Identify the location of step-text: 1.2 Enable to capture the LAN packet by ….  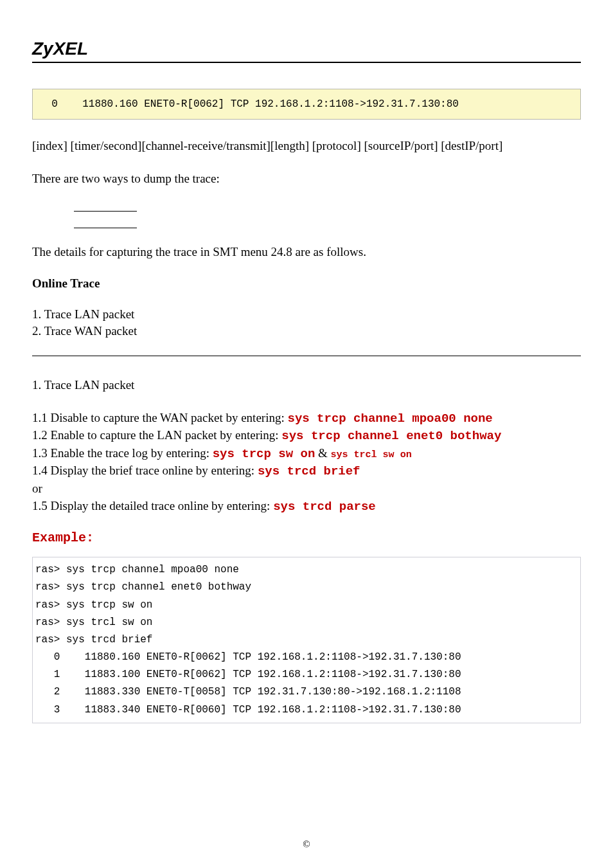
(157, 435).